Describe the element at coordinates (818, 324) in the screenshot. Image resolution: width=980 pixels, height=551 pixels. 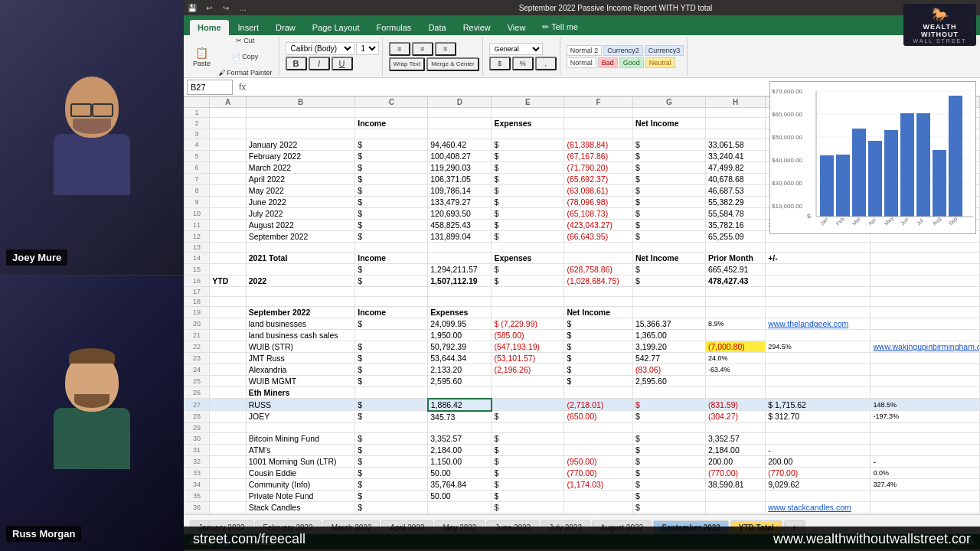
I see `cell-link-land: www.thelandgeek.com` at that location.